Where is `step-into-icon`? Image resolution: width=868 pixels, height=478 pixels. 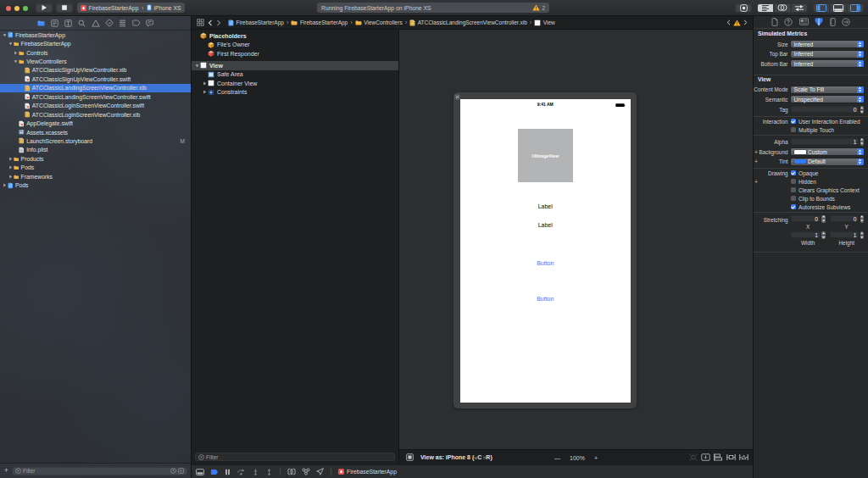 step-into-icon is located at coordinates (256, 472).